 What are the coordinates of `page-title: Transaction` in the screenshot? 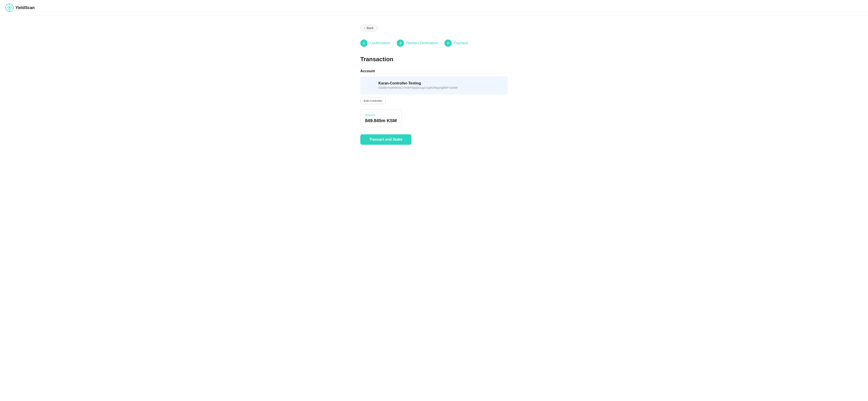 It's located at (434, 59).